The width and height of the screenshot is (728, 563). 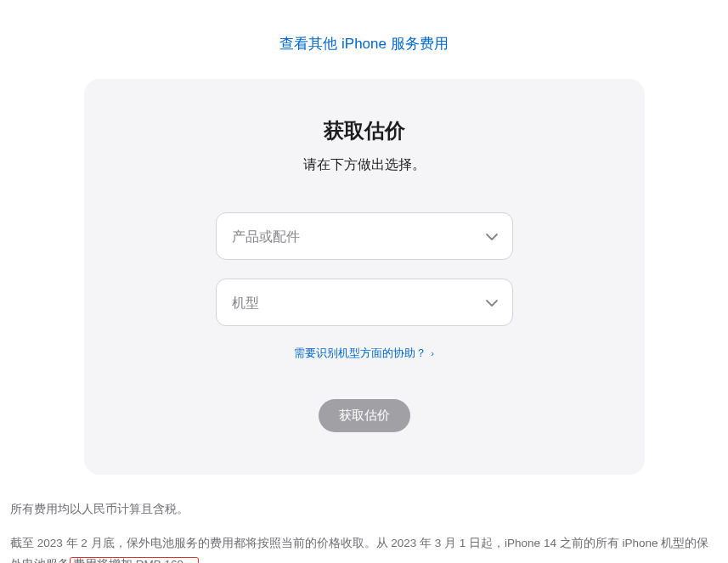 What do you see at coordinates (432, 353) in the screenshot?
I see `chevron-right-icon: ›` at bounding box center [432, 353].